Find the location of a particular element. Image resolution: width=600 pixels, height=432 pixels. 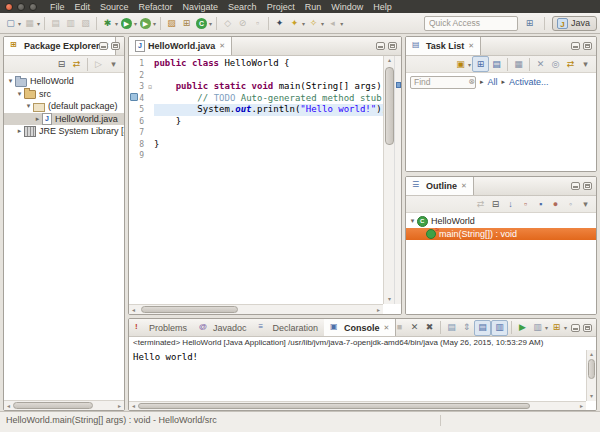

remove-all-terminated-icon: ✖ is located at coordinates (430, 328).